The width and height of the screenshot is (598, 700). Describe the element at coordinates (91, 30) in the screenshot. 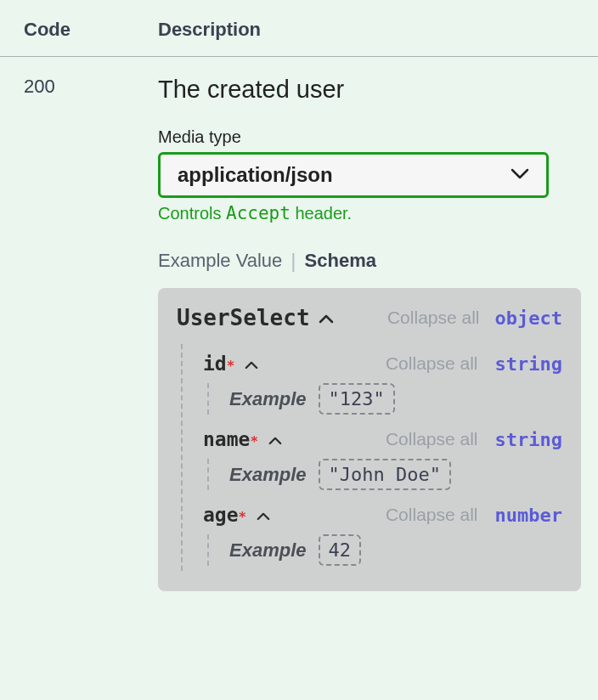

I see `header-code-label: Code` at that location.